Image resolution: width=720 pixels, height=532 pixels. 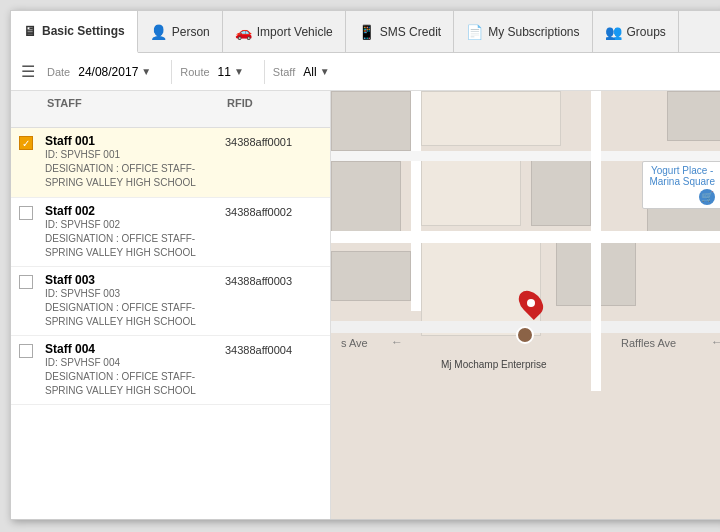 What do you see at coordinates (231, 72) in the screenshot?
I see `route-dropdown: 11 ▼` at bounding box center [231, 72].